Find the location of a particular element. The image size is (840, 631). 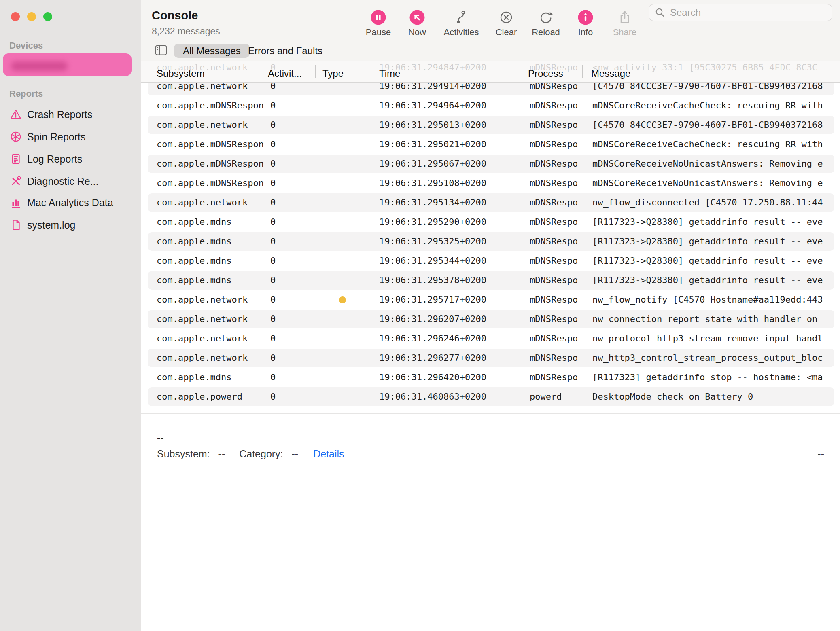

table-row: com.apple.network019:06:31.295013+0200mD… is located at coordinates (491, 125).